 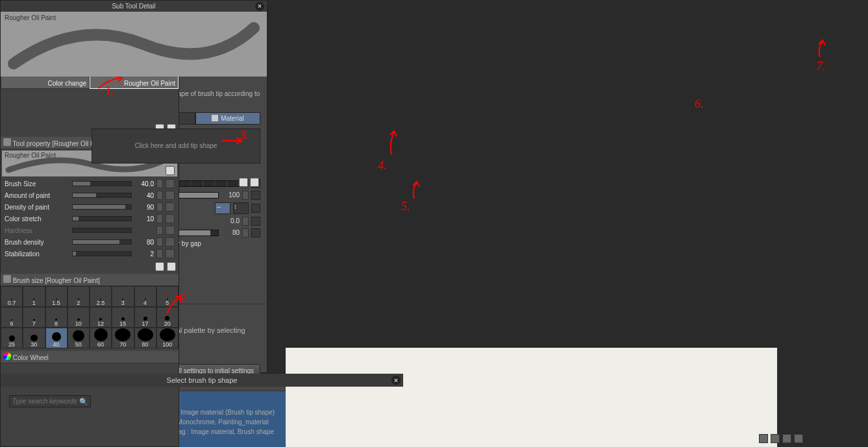 What do you see at coordinates (144, 208) in the screenshot?
I see `prop-value: 90` at bounding box center [144, 208].